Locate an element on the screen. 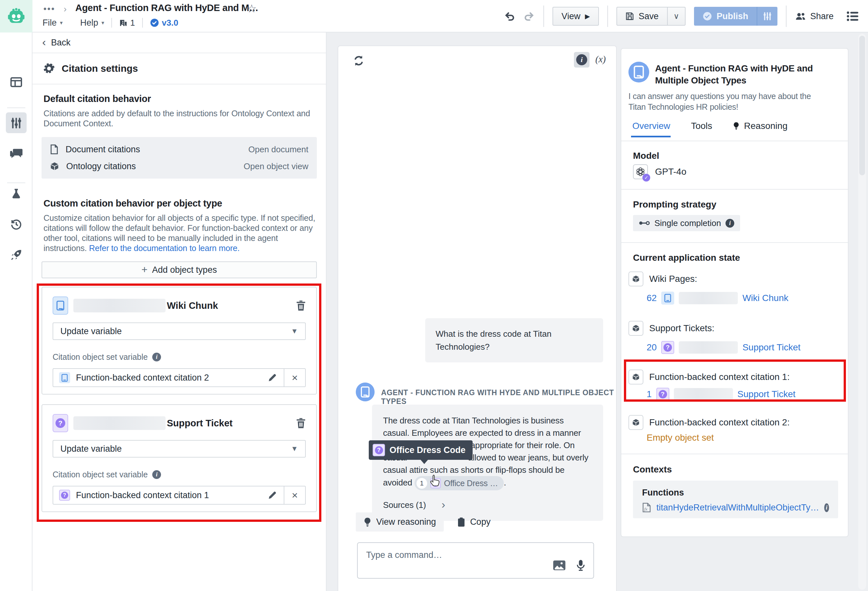 The image size is (868, 591). redo-icon is located at coordinates (529, 16).